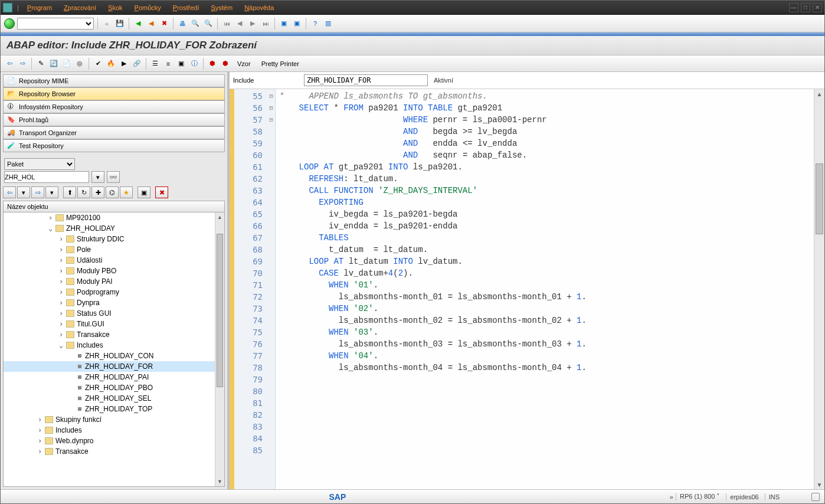  I want to click on nav-fwd-icon: ⇨, so click(22, 64).